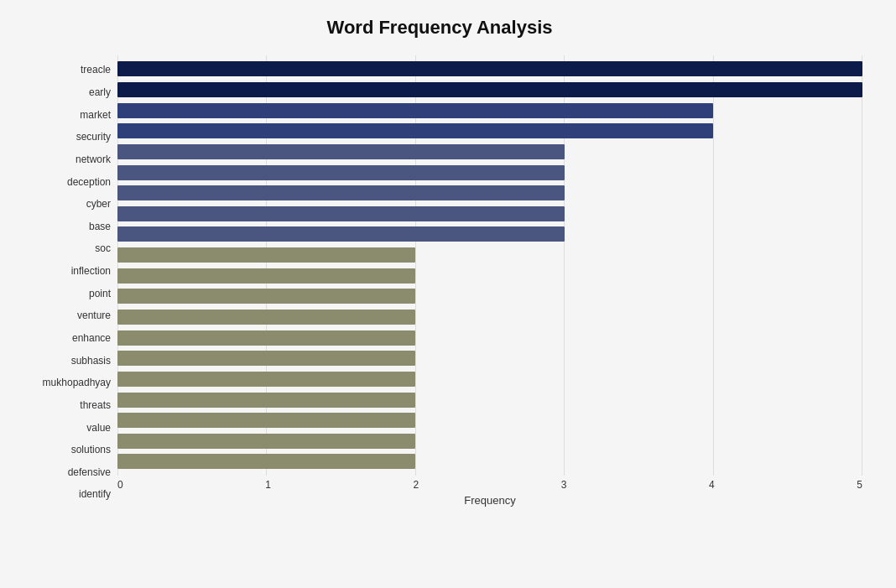 The image size is (896, 588). What do you see at coordinates (416, 485) in the screenshot?
I see `x-tick: 2` at bounding box center [416, 485].